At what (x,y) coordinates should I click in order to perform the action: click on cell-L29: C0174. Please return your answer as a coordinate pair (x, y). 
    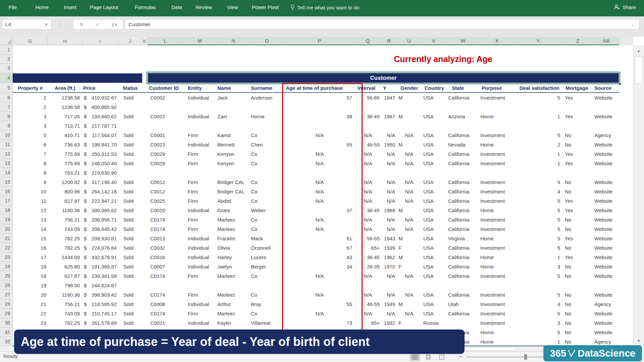
    Looking at the image, I should click on (165, 313).